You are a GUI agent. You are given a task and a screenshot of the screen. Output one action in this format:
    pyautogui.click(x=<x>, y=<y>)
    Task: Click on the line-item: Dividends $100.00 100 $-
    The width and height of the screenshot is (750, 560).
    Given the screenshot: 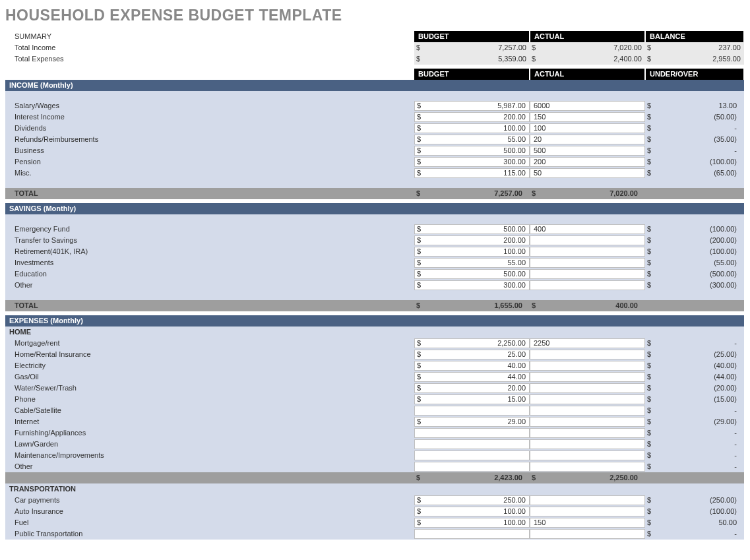 What is the action you would take?
    pyautogui.click(x=375, y=128)
    